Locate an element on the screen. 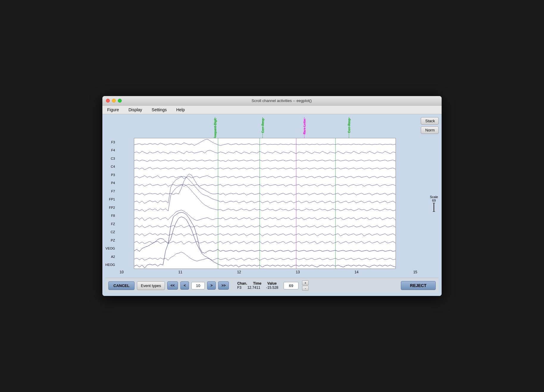 The height and width of the screenshot is (392, 544). channel-p4: P4 is located at coordinates (111, 183).